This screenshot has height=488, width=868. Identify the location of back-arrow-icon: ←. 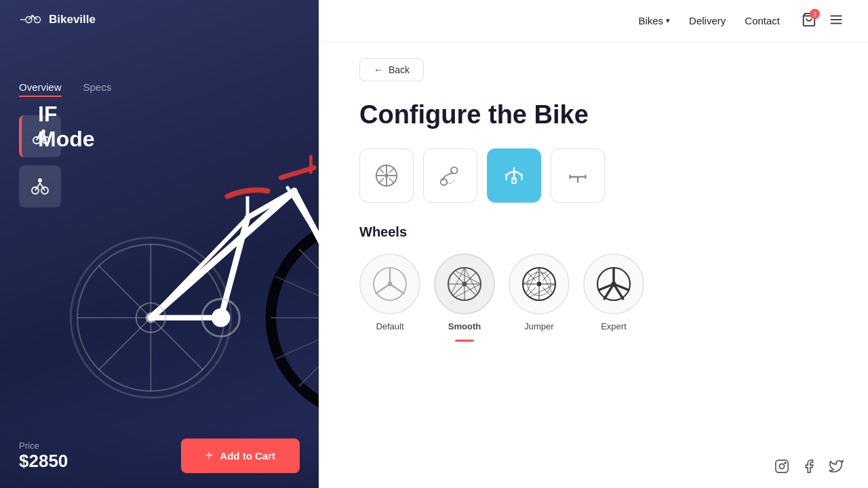
(378, 70).